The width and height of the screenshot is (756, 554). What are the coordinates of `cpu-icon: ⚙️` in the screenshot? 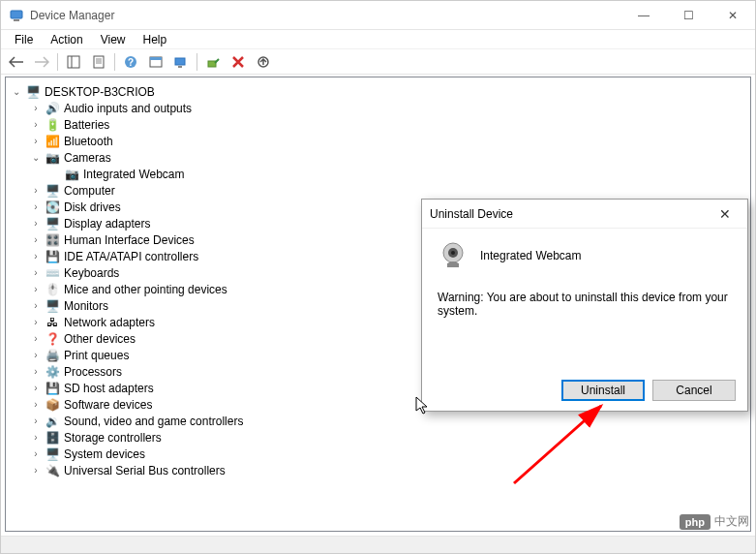 It's located at (52, 372).